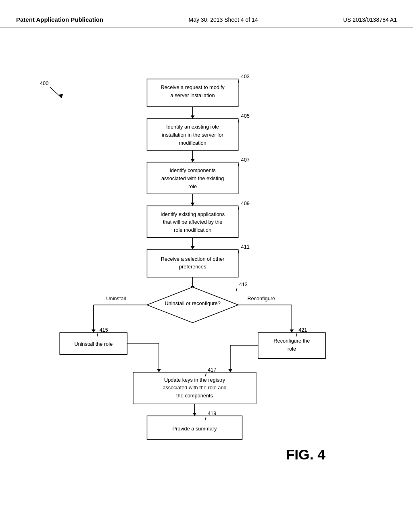  I want to click on arrowhead-413-reconfigure, so click(292, 331).